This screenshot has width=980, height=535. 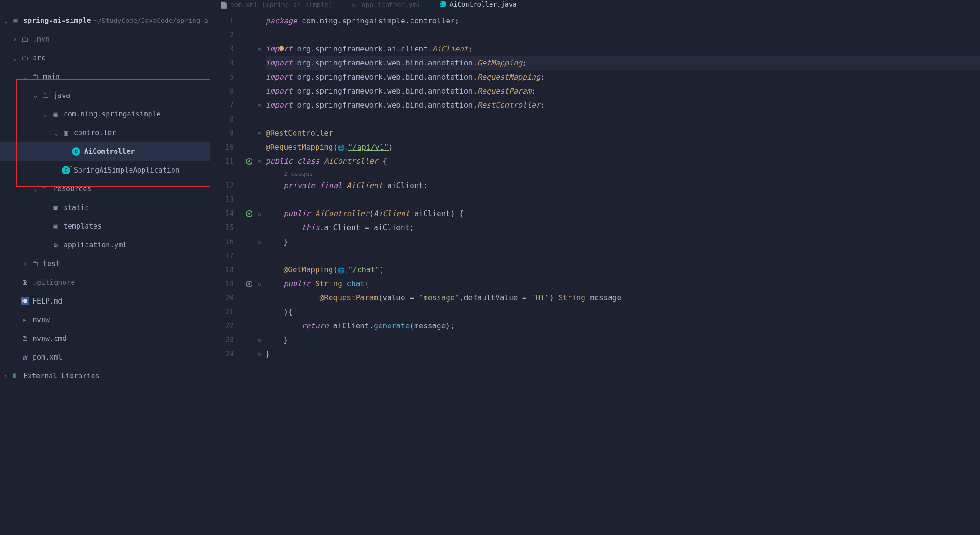 I want to click on autowire-icon, so click(x=249, y=214).